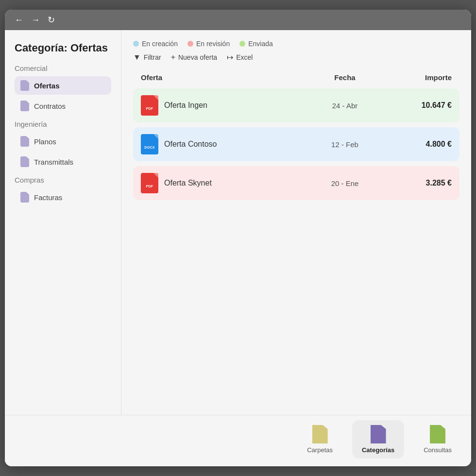  What do you see at coordinates (230, 57) in the screenshot?
I see `excel-button-icon: ↦` at bounding box center [230, 57].